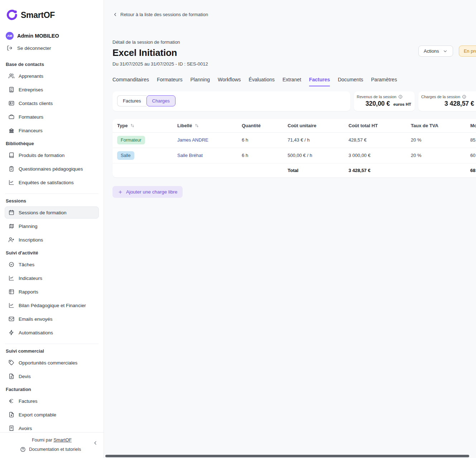 The height and width of the screenshot is (458, 476). What do you see at coordinates (52, 226) in the screenshot?
I see `sidebar-item-planning: Planning` at bounding box center [52, 226].